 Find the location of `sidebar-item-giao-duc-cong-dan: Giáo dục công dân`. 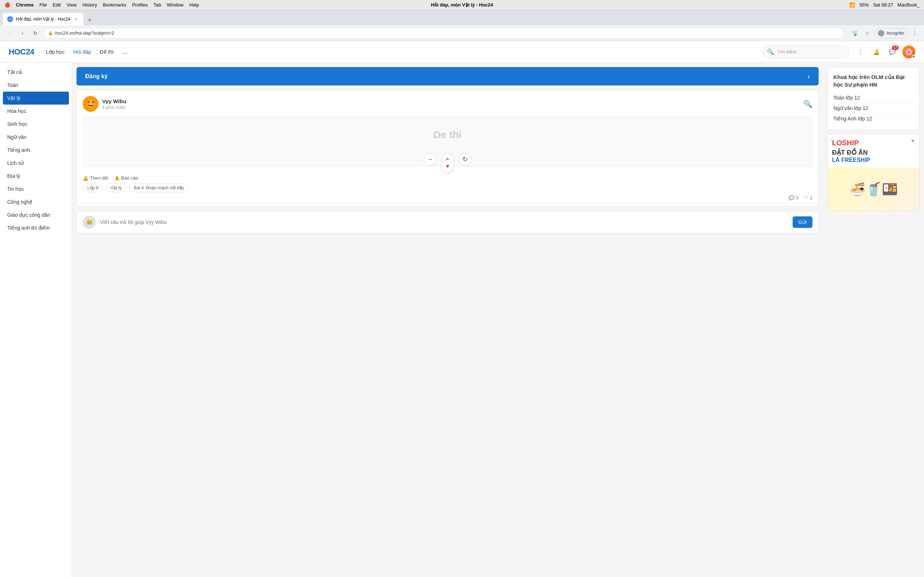

sidebar-item-giao-duc-cong-dan: Giáo dục công dân is located at coordinates (36, 215).